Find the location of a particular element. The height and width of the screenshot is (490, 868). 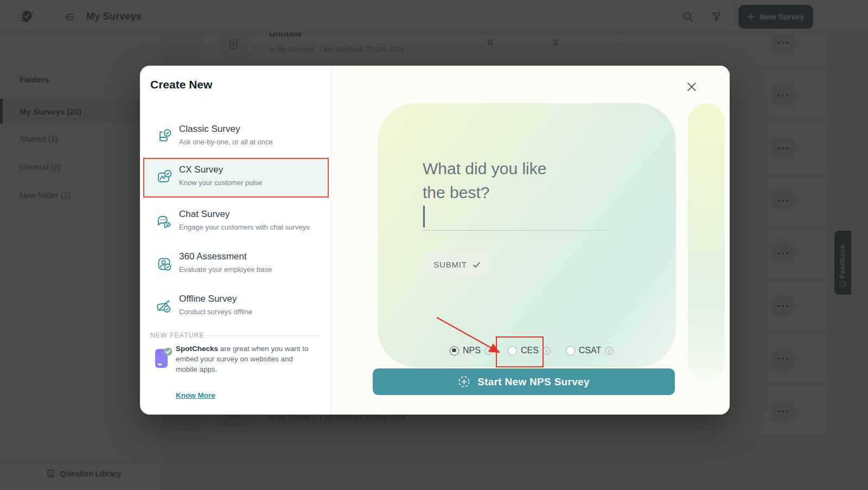

text-input-caret is located at coordinates (424, 217).